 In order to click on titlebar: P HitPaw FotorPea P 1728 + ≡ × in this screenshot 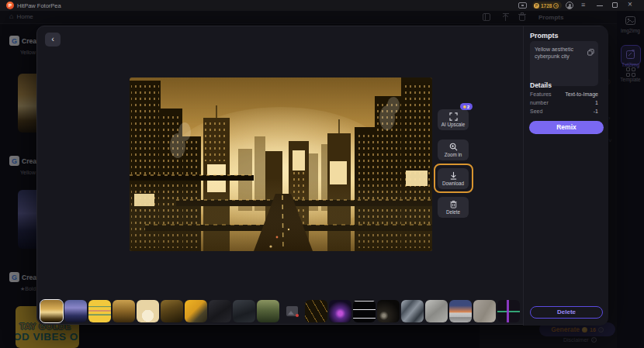, I will do `click(322, 5)`.